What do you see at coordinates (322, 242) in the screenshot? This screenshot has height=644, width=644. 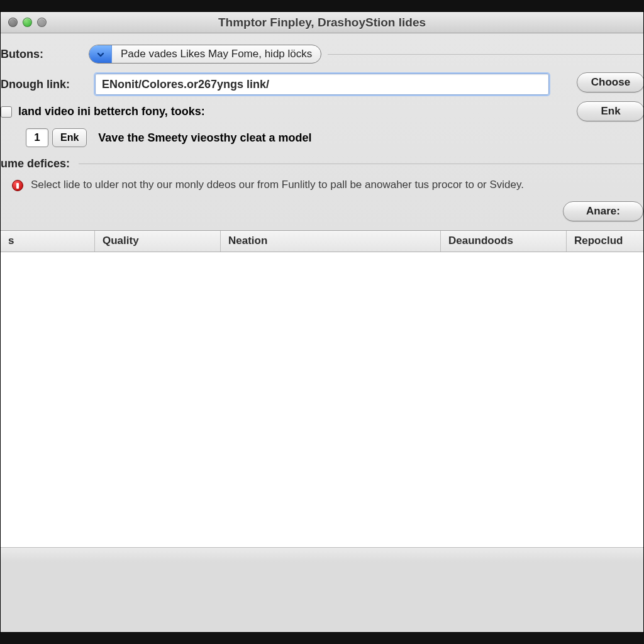 I see `table-header: s Quality Neation Deaundoods Repoclud` at bounding box center [322, 242].